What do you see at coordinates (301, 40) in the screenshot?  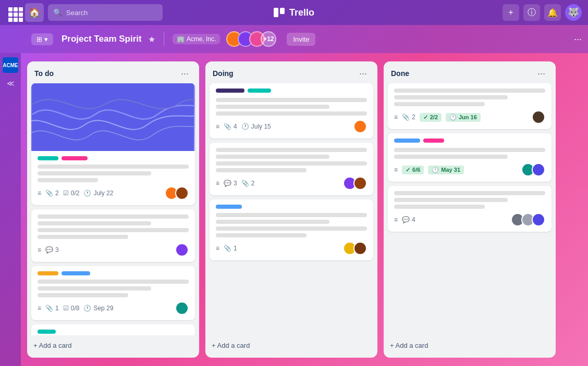 I see `invite-button: Invite` at bounding box center [301, 40].